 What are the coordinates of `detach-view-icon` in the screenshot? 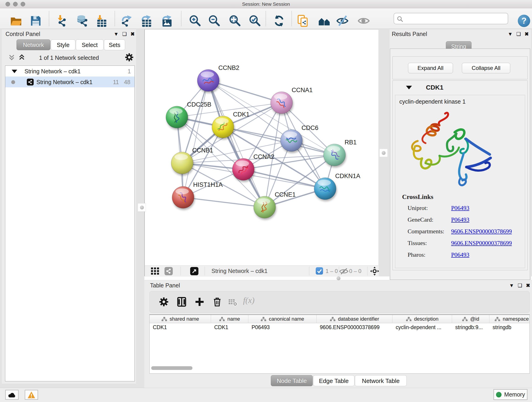 It's located at (194, 271).